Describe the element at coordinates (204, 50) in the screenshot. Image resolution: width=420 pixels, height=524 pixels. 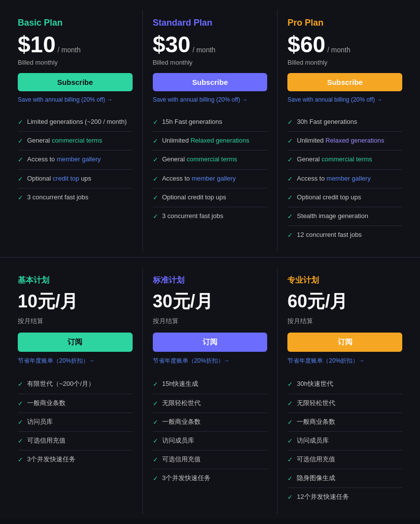
I see `standard-price-period: / month` at that location.